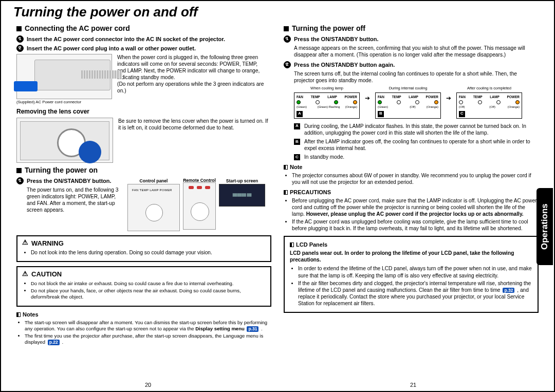 The image size is (555, 392). Describe the element at coordinates (416, 145) in the screenshot. I see `state-b-description: BAfter the LAMP indicator goes off, the …` at that location.